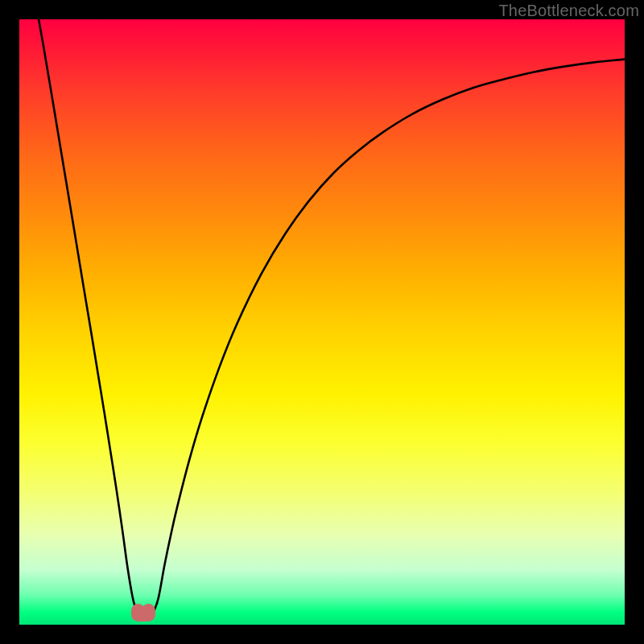  Describe the element at coordinates (143, 617) in the screenshot. I see `valley-marker-bridge` at that location.